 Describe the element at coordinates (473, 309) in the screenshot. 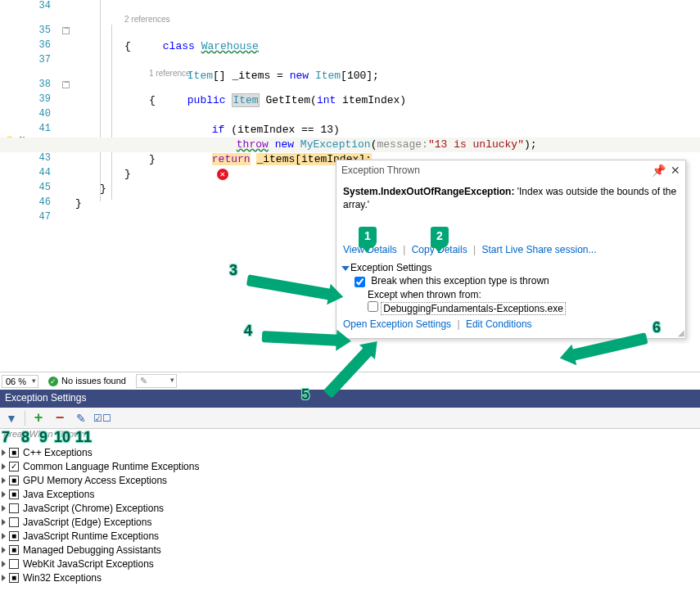

I see `except-module-name: DebuggingFundamentals-Exceptions.exe` at that location.